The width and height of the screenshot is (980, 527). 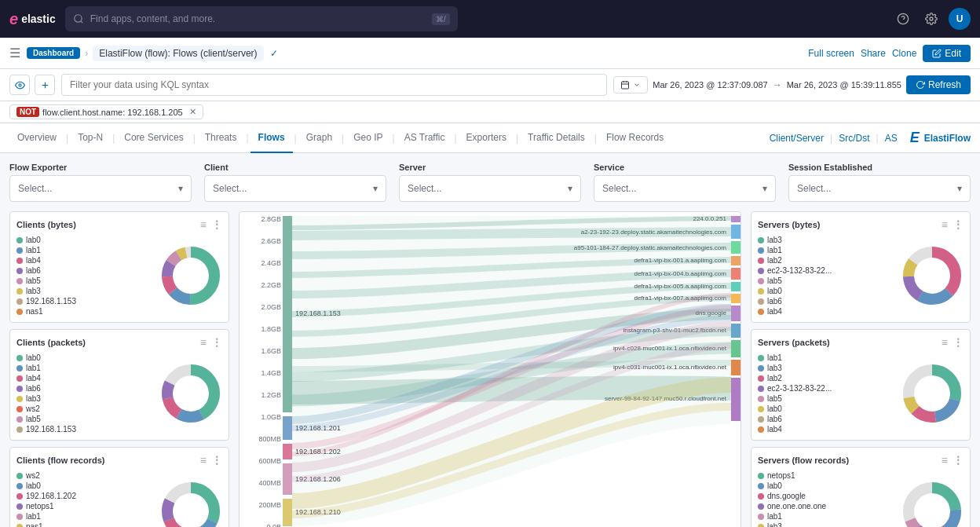 I want to click on tab-core-services: Core Services, so click(x=154, y=138).